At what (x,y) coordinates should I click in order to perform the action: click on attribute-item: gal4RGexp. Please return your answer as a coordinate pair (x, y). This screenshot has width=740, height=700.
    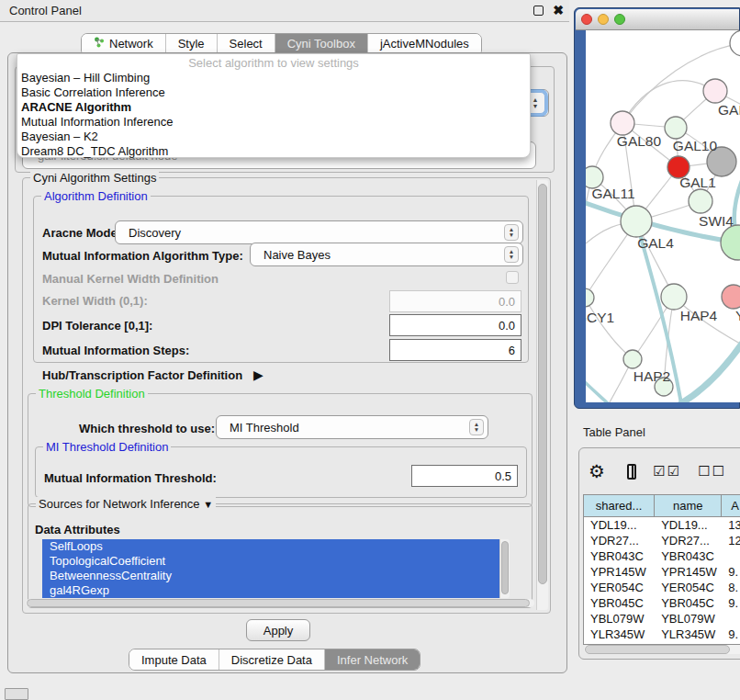
    Looking at the image, I should click on (271, 591).